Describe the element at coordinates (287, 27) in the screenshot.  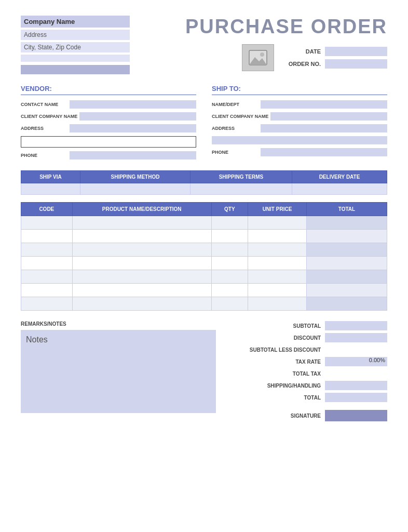
I see `page-title: PURCHASE ORDER` at that location.